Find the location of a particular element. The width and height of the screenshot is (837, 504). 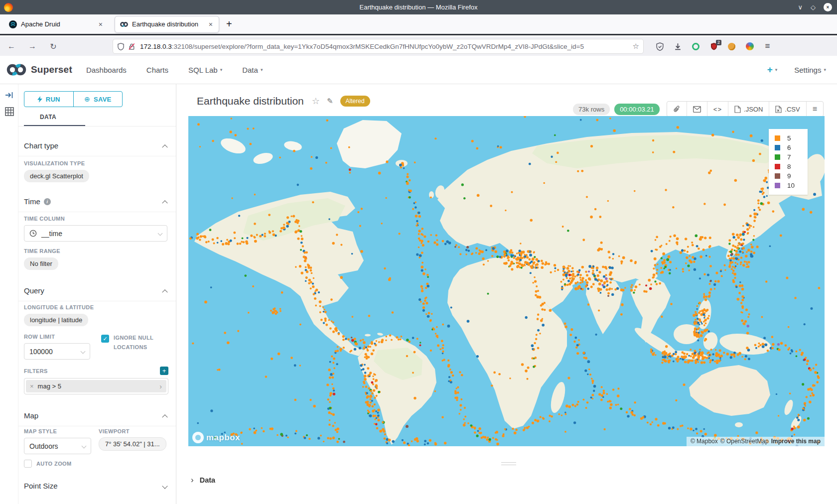

time-range-value: No filter is located at coordinates (41, 264).